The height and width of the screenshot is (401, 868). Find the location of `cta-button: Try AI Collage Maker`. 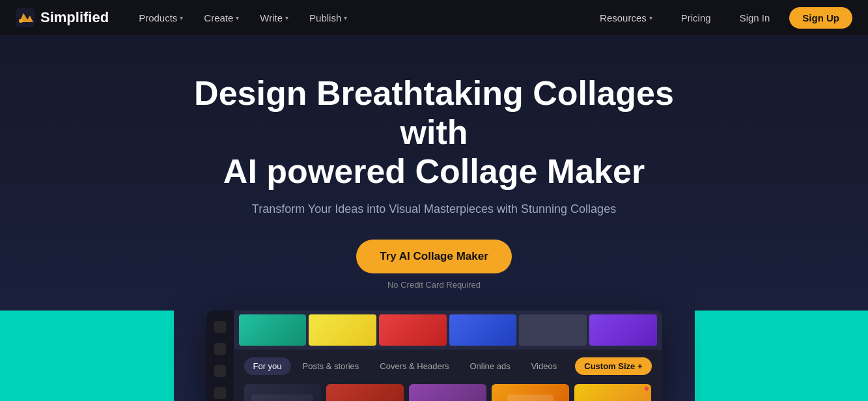

cta-button: Try AI Collage Maker is located at coordinates (434, 256).